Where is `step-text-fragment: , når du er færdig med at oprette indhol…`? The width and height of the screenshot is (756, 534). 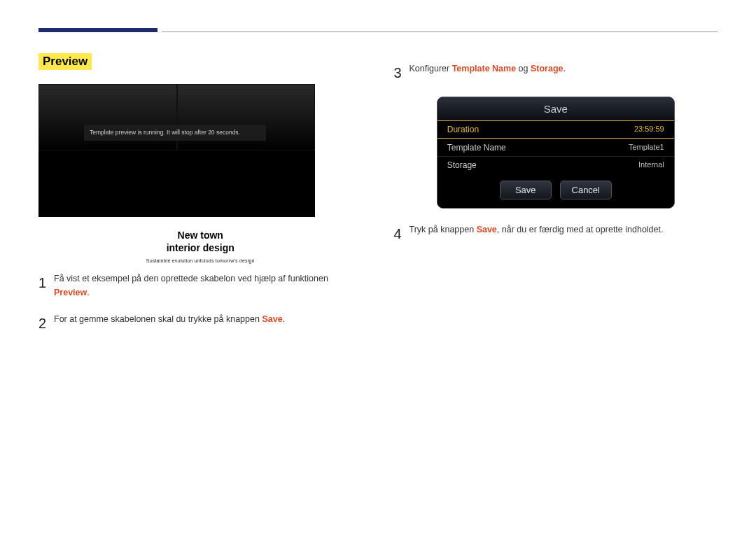
step-text-fragment: , når du er færdig med at oprette indhol… is located at coordinates (580, 230).